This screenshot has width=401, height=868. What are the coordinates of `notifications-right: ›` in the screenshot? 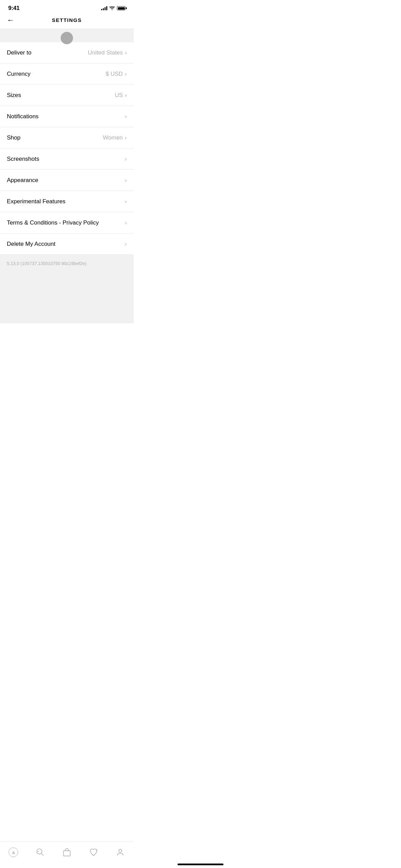 It's located at (126, 117).